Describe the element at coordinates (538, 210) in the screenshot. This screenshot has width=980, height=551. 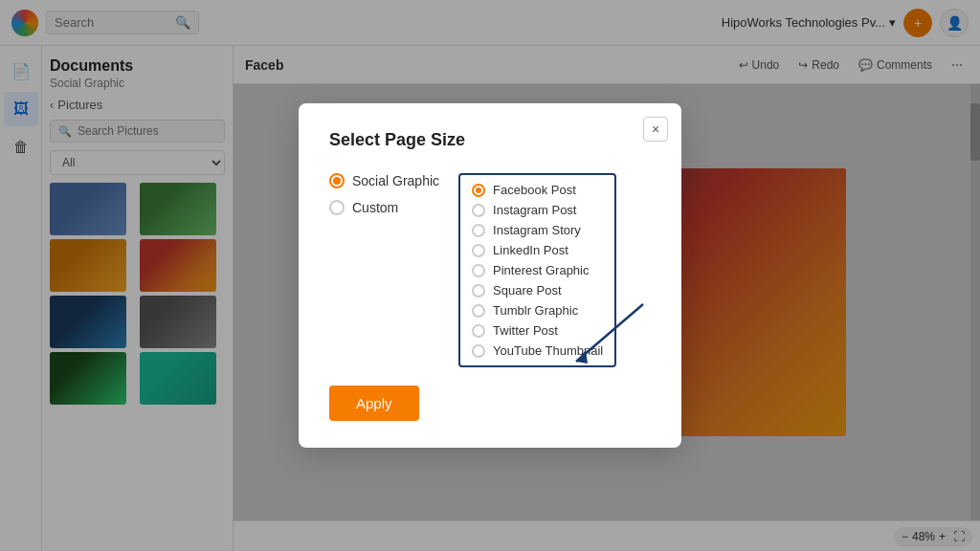
I see `option-instagram-post: Instagram Post` at that location.